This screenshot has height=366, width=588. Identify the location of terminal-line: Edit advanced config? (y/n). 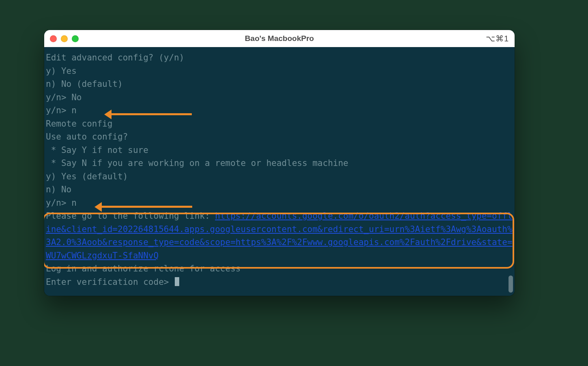
(279, 58).